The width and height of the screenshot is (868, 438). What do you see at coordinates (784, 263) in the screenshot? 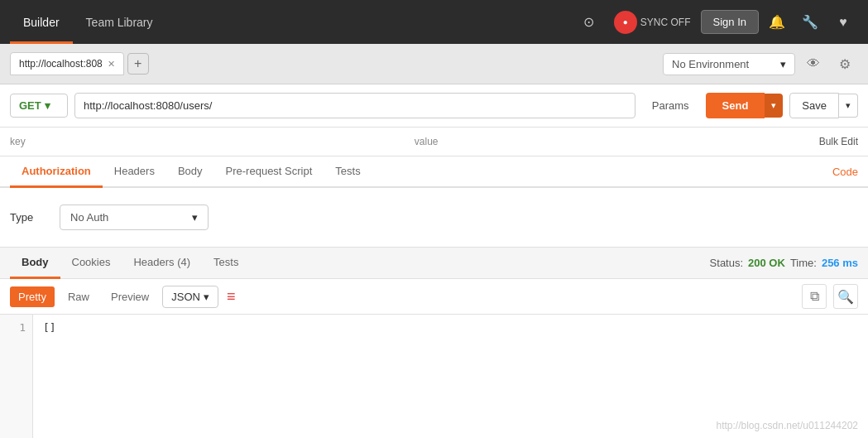
I see `status-area: Status: 200 OK Time: 256 ms` at bounding box center [784, 263].